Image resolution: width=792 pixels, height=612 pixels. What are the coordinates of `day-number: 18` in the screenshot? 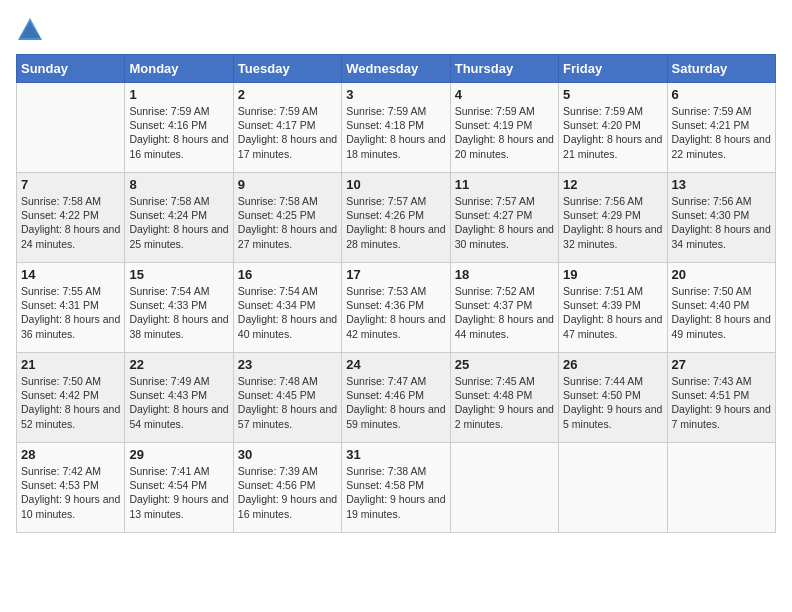 It's located at (504, 274).